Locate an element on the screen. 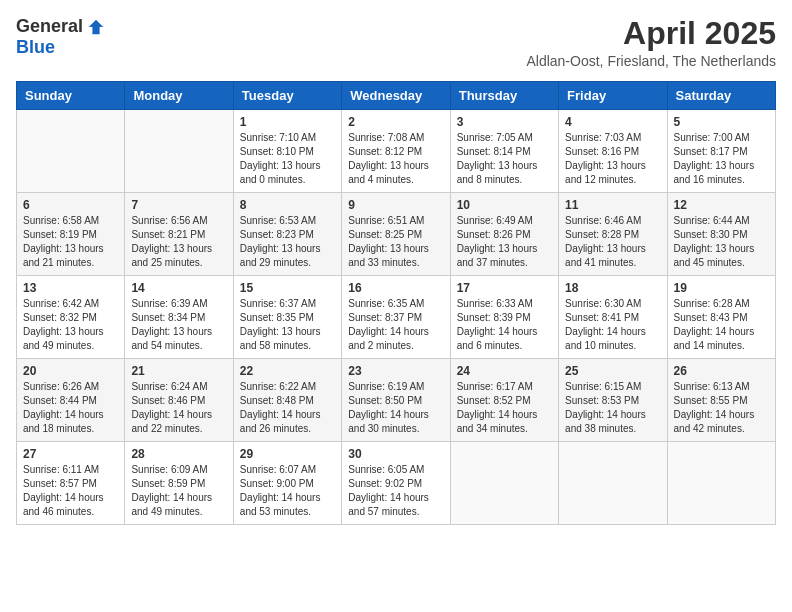 This screenshot has height=612, width=792. weekday-header: Sunday is located at coordinates (71, 96).